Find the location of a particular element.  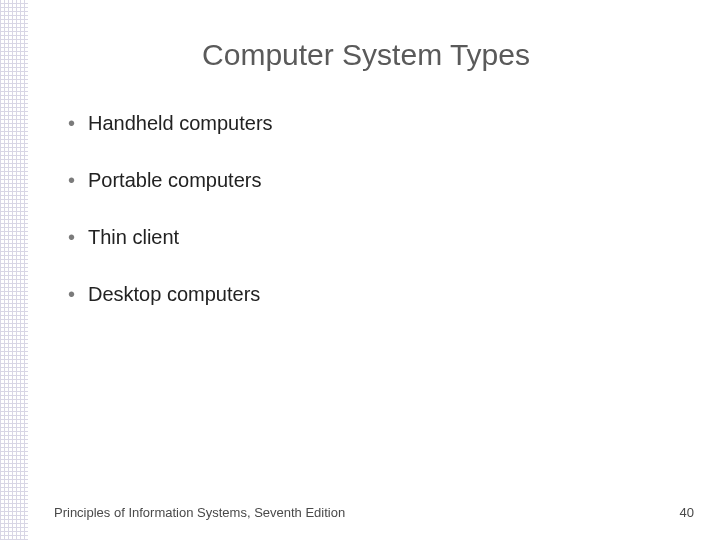

list-item: Portable computers is located at coordinates (370, 180).